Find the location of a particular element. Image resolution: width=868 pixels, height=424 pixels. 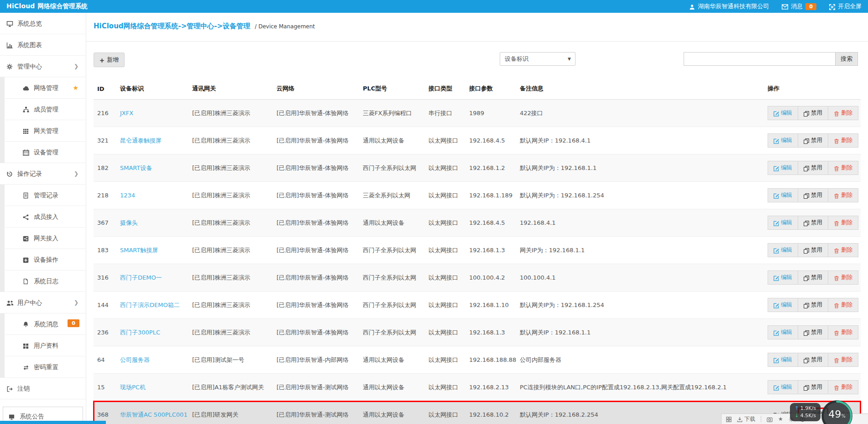

cell-device-name: 西门子DEMO一 is located at coordinates (152, 278).